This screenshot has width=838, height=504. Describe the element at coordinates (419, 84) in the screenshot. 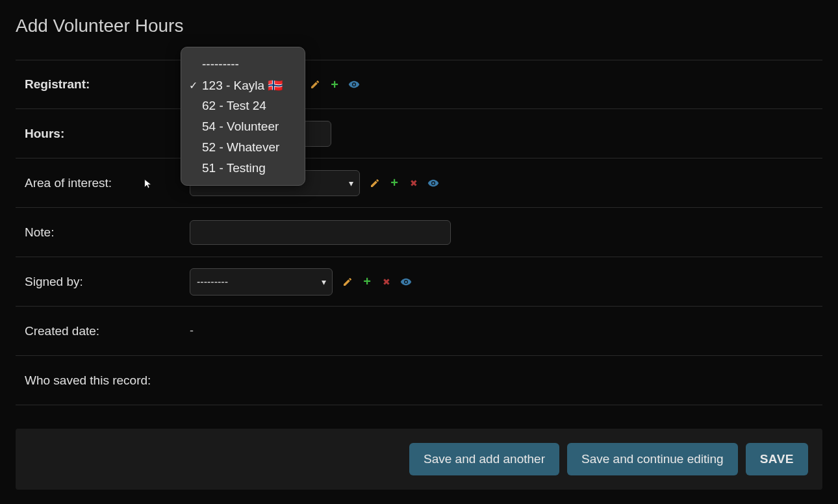

I see `row-registrant: Registrant: +` at that location.